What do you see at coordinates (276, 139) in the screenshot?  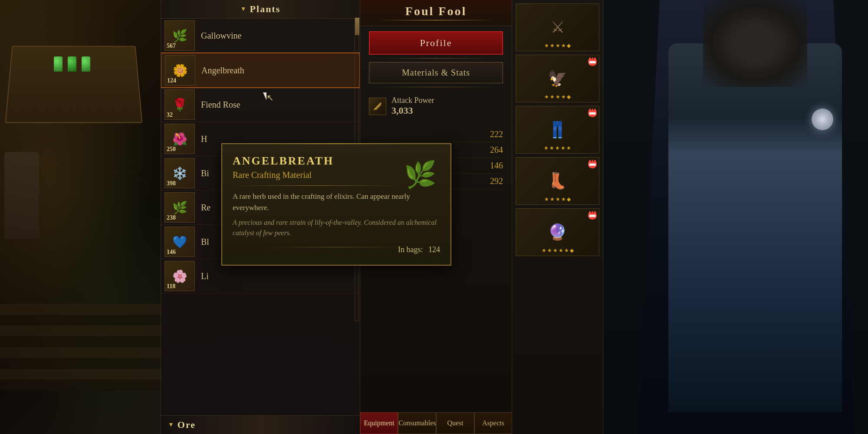 I see `herb4-name: H` at bounding box center [276, 139].